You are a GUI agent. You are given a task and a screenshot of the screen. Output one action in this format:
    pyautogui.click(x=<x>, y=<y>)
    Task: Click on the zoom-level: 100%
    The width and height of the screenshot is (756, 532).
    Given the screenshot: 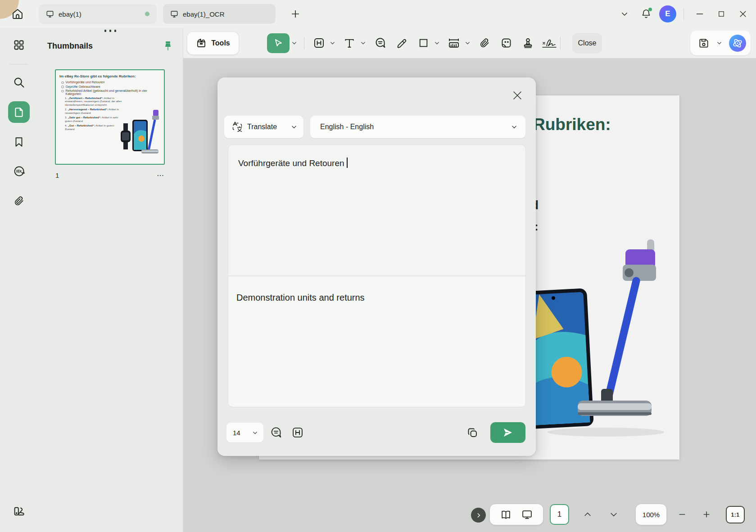 What is the action you would take?
    pyautogui.click(x=651, y=514)
    